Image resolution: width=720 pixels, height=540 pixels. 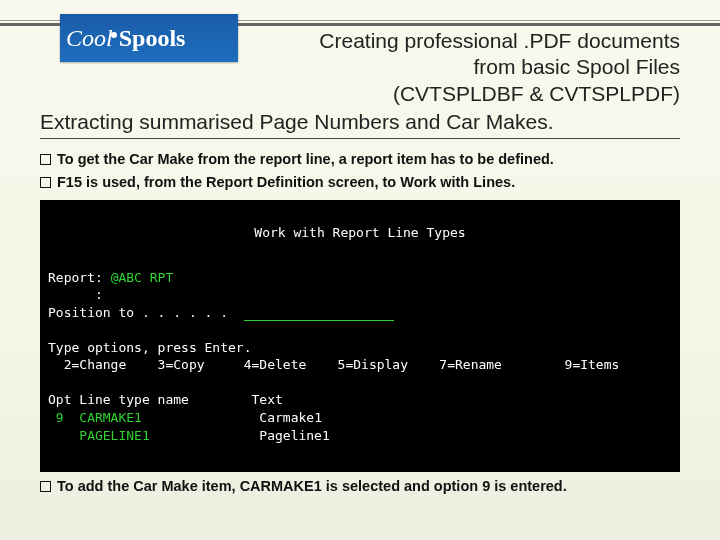 I want to click on position-input-underline, so click(x=319, y=314).